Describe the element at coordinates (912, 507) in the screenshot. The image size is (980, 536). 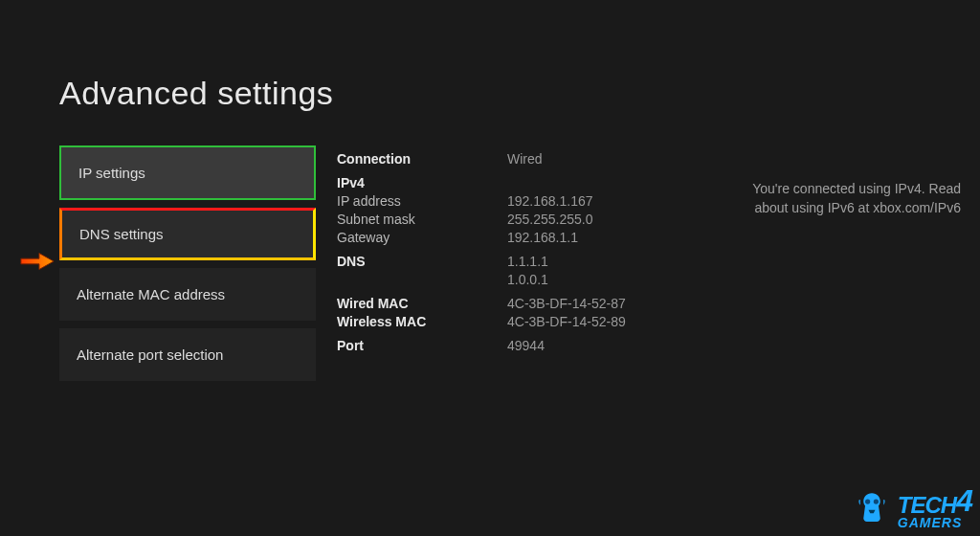
I see `brand-logo: TECH4 GAMERS` at that location.